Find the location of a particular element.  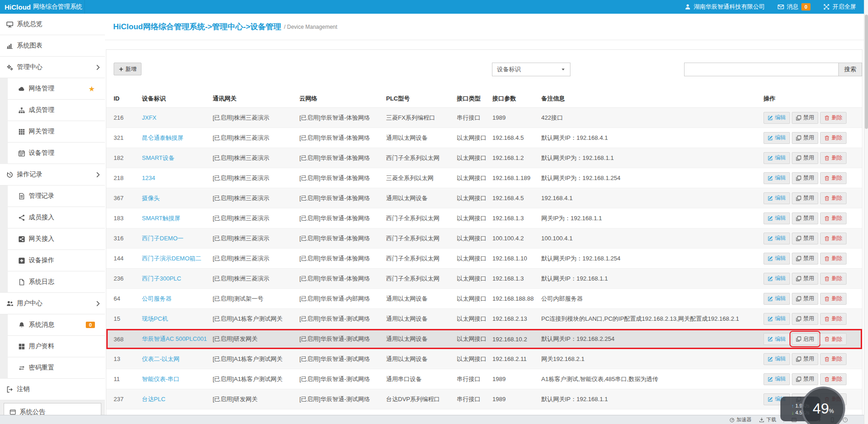

sidebar-item-7: 操作记录 is located at coordinates (52, 175).